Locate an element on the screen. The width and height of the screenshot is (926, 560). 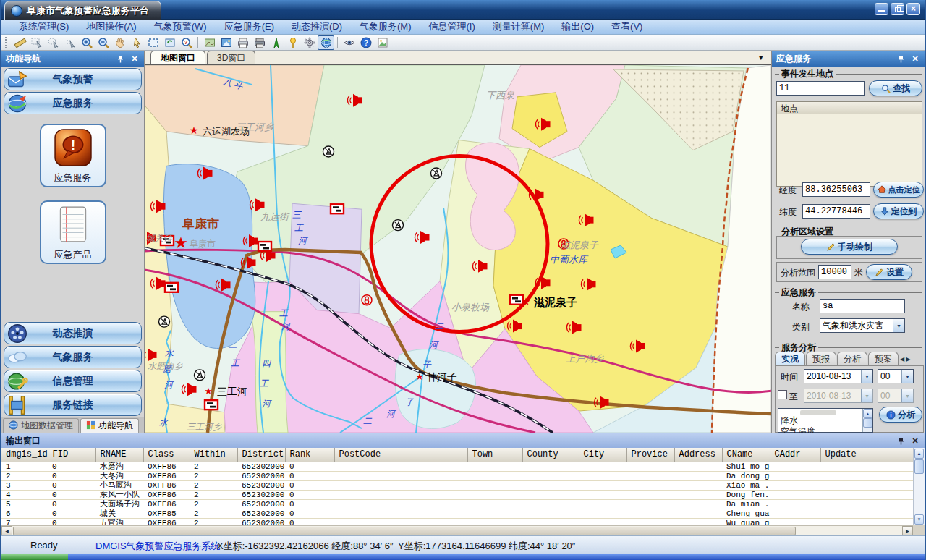
sidebar-item-动态推演: 动态推演 is located at coordinates (72, 333).